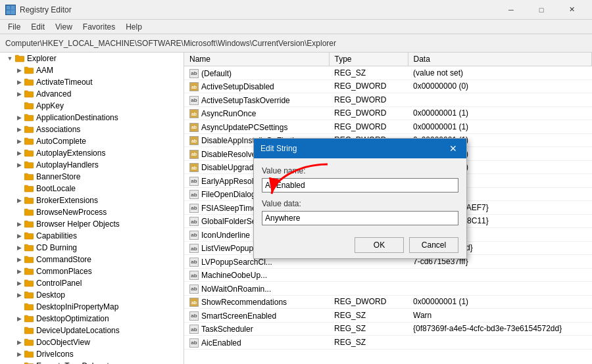  I want to click on expand-icon-executetype: ▶, so click(19, 363).